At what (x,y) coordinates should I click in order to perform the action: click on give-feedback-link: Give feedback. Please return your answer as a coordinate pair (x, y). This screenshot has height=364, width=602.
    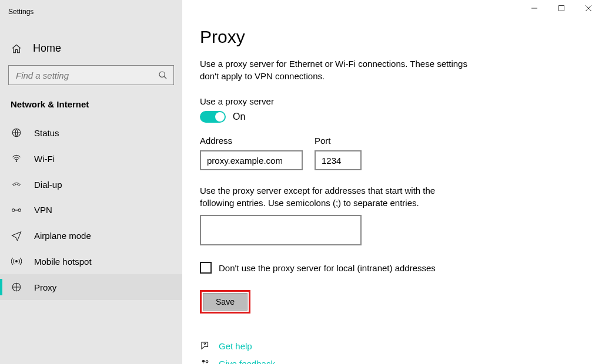
    Looking at the image, I should click on (401, 361).